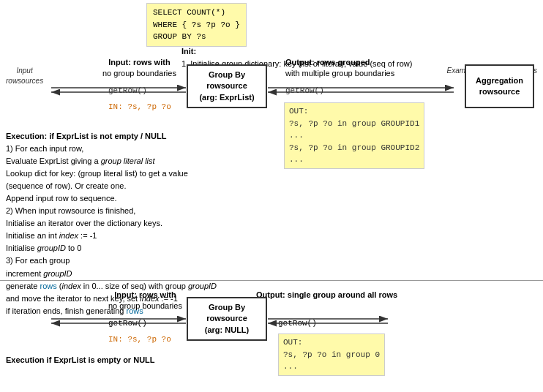 This screenshot has width=543, height=392. What do you see at coordinates (227, 97) in the screenshot?
I see `groupby-line3: (arg: ExprList)` at bounding box center [227, 97].